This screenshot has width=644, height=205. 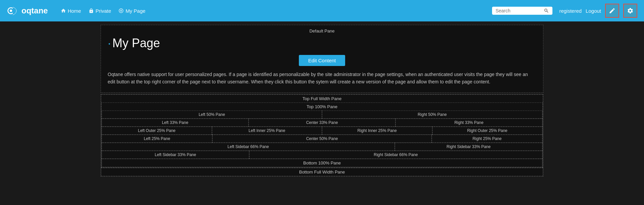 I want to click on right-33-pane: Right 33% Pane, so click(x=469, y=123).